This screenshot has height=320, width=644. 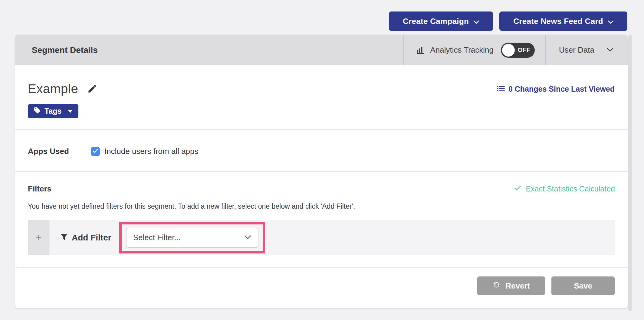 What do you see at coordinates (192, 238) in the screenshot?
I see `select-filter-dropdown: Select Filter...` at bounding box center [192, 238].